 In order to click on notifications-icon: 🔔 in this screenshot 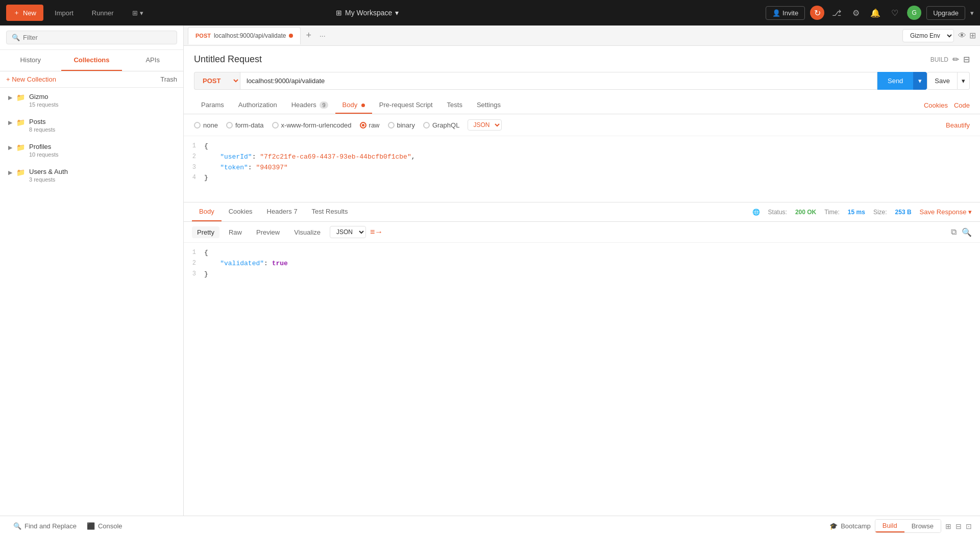, I will do `click(875, 13)`.